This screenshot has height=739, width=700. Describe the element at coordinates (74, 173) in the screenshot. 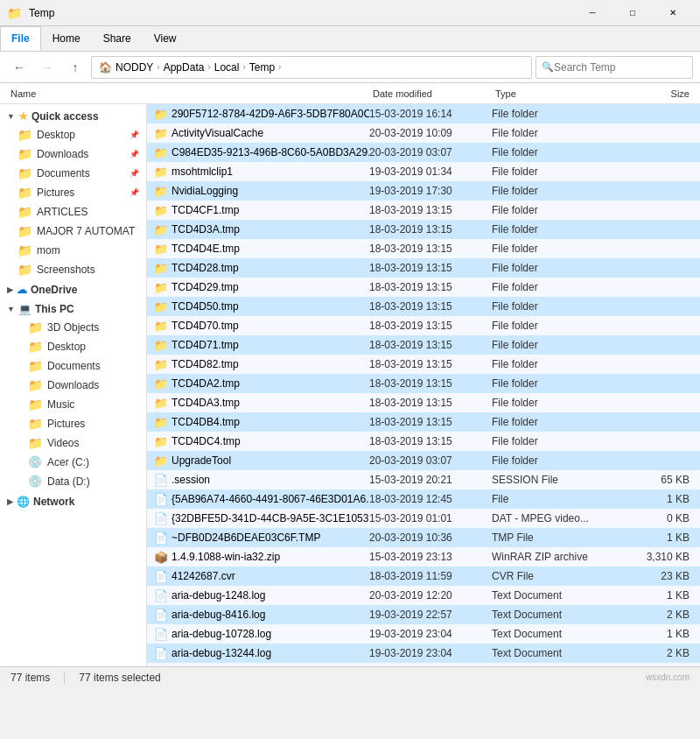

I see `sidebar-item-documents-qa: 📁 Documents 📌` at that location.